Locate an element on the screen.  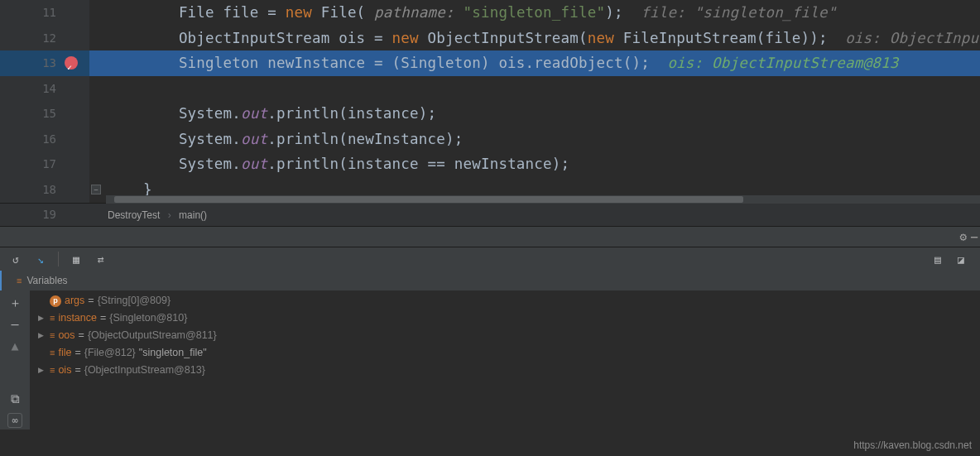
variables-title: Variables is located at coordinates (46, 281).